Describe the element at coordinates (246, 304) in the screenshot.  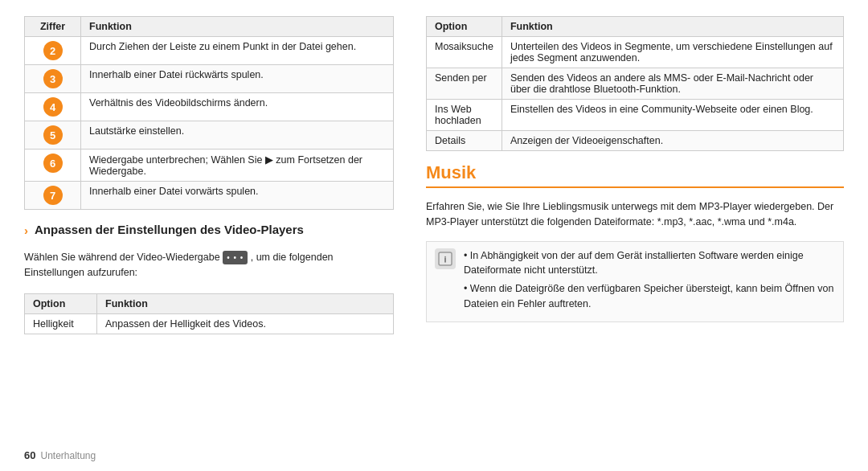
I see `funktion-header-left-2: Funktion` at that location.